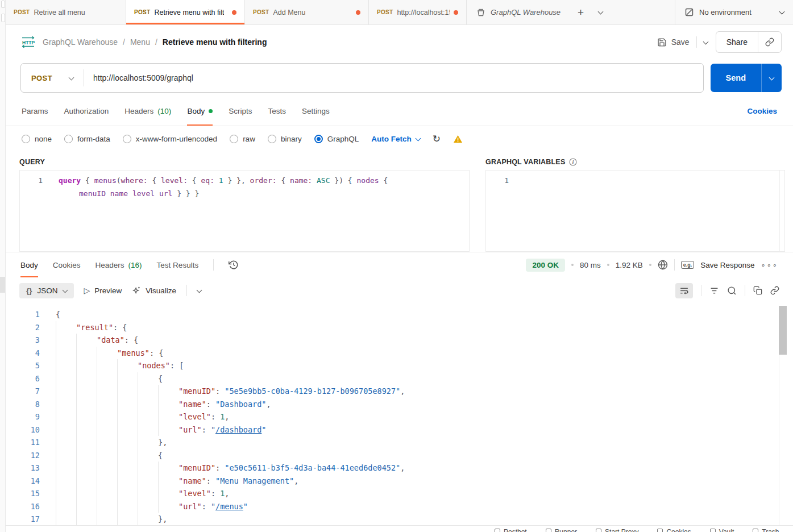  What do you see at coordinates (230, 506) in the screenshot?
I see `url-link: /menus` at bounding box center [230, 506].